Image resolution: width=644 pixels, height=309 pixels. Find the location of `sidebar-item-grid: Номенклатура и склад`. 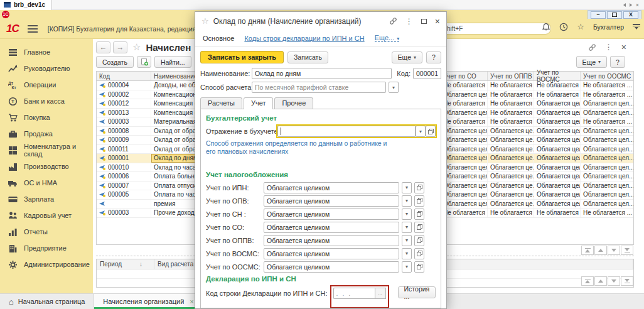

sidebar-item-grid: Номенклатура и склад is located at coordinates (46, 150).